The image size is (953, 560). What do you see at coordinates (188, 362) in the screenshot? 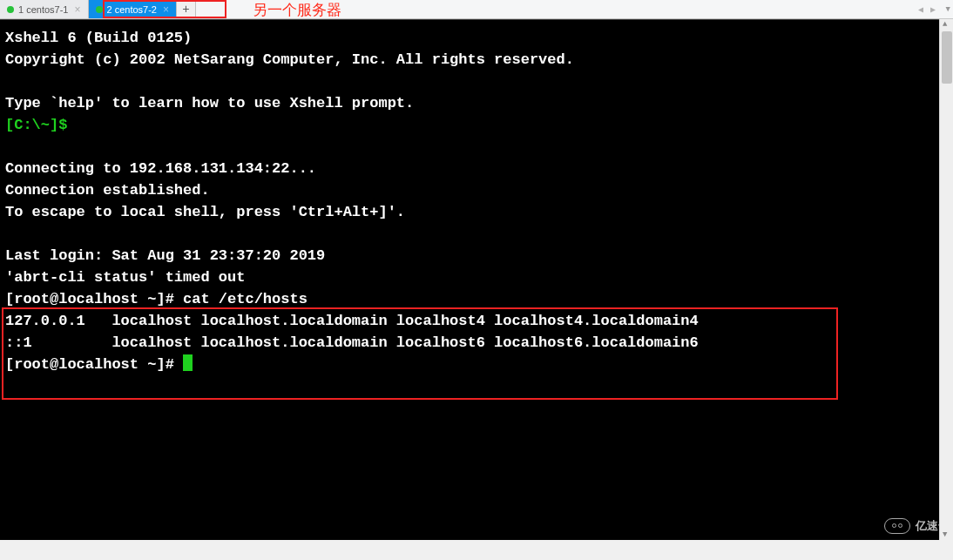
I see `cursor-icon` at bounding box center [188, 362].